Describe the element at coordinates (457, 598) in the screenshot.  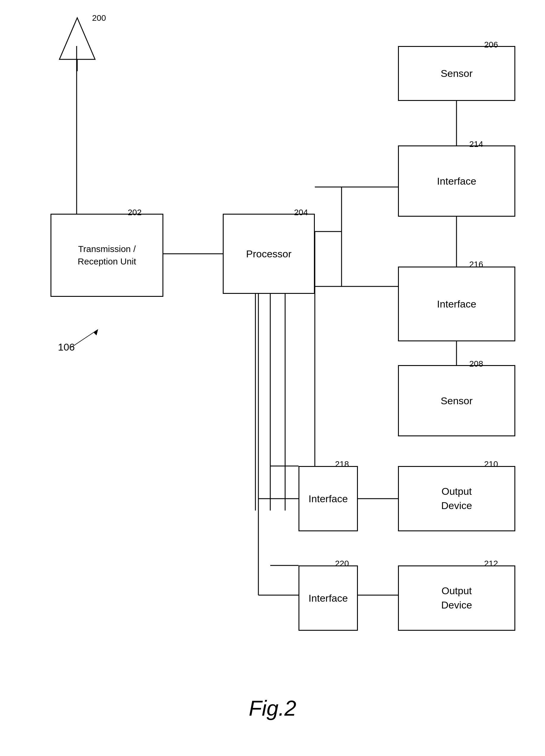
I see `output212-box: OutputDevice` at that location.